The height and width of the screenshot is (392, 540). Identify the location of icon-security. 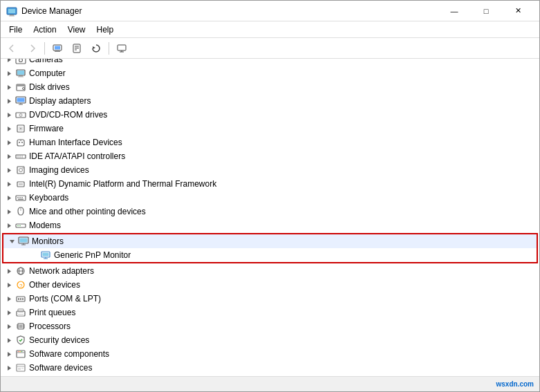
(21, 340).